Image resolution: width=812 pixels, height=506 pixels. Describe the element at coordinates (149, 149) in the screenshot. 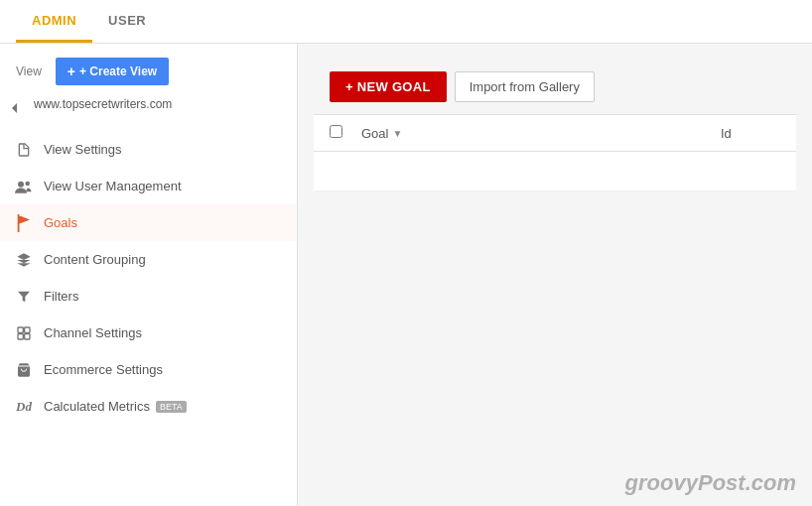

I see `sidebar-item-view-settings: View Settings` at that location.